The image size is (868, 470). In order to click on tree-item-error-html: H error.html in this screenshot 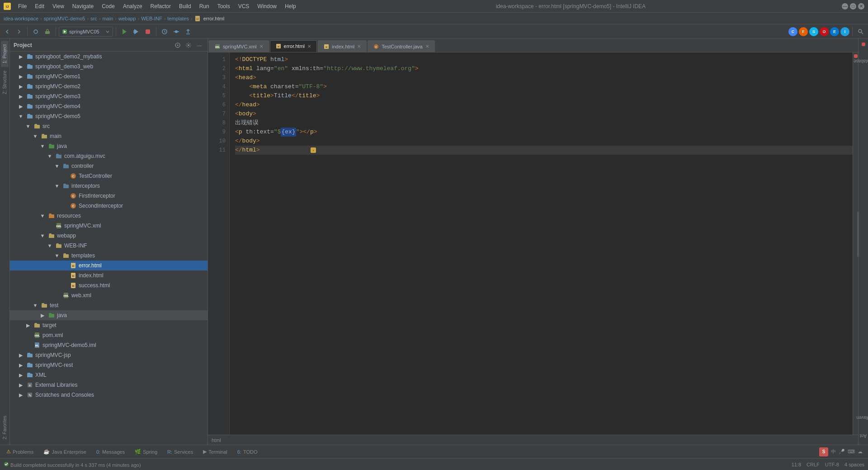, I will do `click(108, 266)`.